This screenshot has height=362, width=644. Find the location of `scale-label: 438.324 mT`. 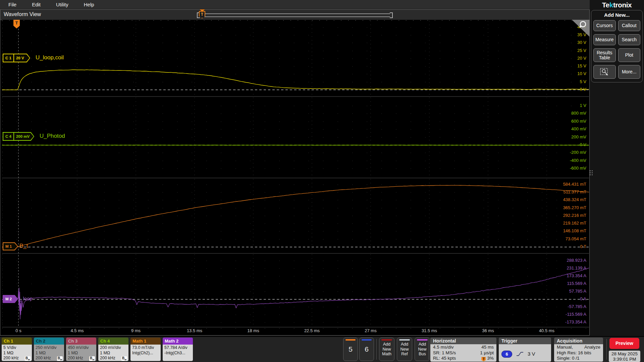

scale-label: 438.324 mT is located at coordinates (561, 200).